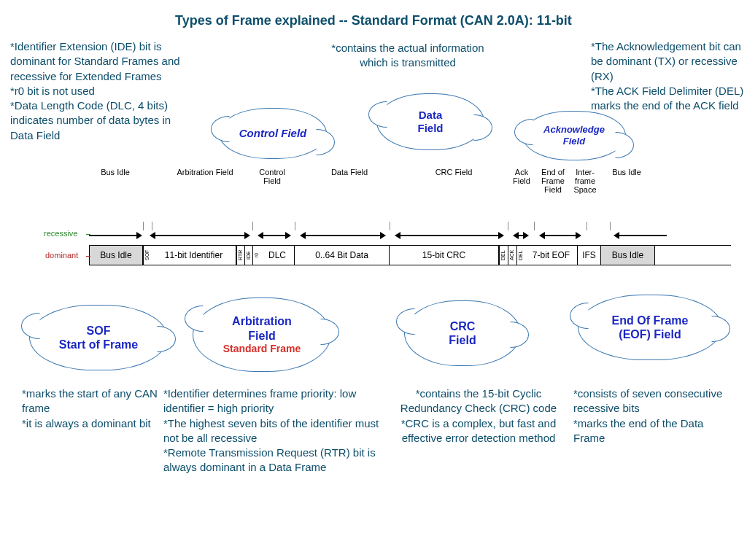  I want to click on arrow-eof, so click(560, 236).